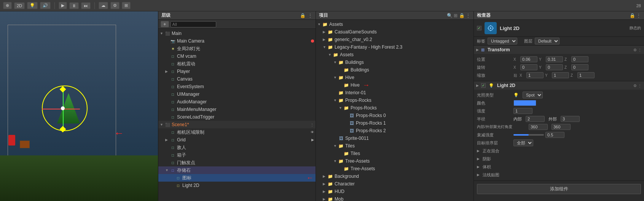  What do you see at coordinates (237, 102) in the screenshot?
I see `tree-item-audiomanager: □ AudioManager` at bounding box center [237, 102].